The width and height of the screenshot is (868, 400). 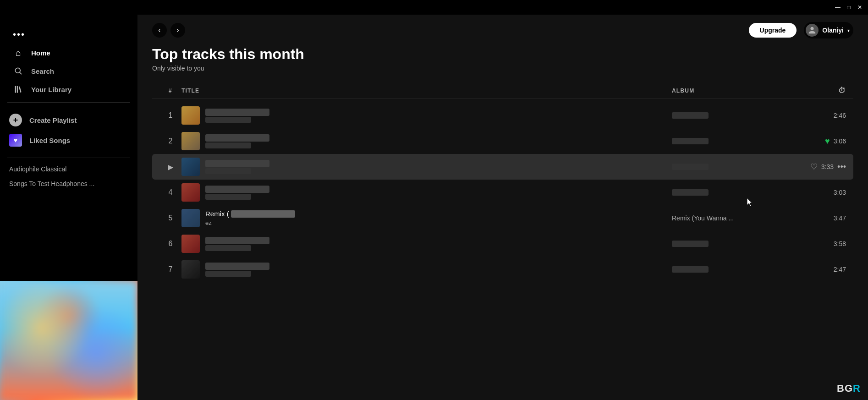 What do you see at coordinates (840, 269) in the screenshot?
I see `track-duration: 2:47` at bounding box center [840, 269].